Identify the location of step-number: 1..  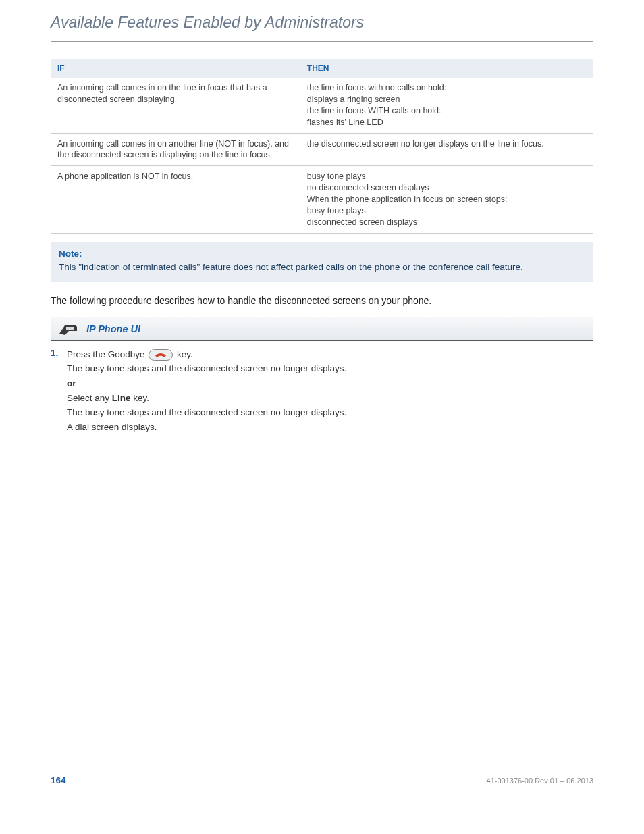
(56, 353).